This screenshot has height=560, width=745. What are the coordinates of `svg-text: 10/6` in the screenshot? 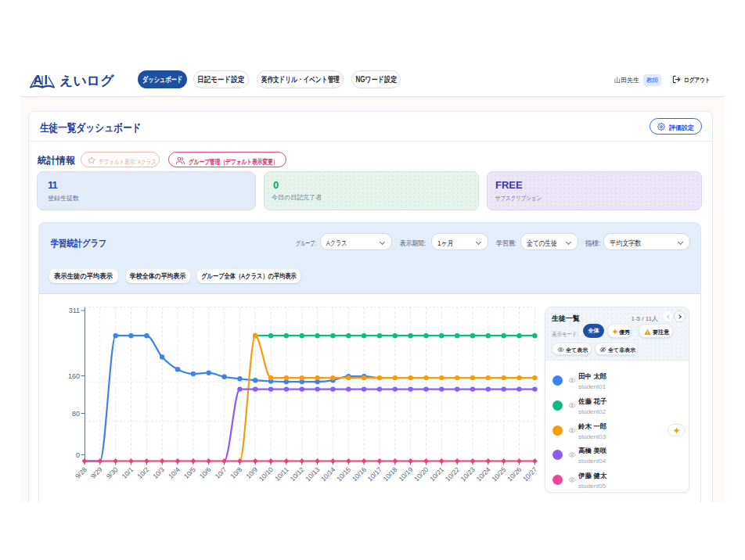 It's located at (205, 472).